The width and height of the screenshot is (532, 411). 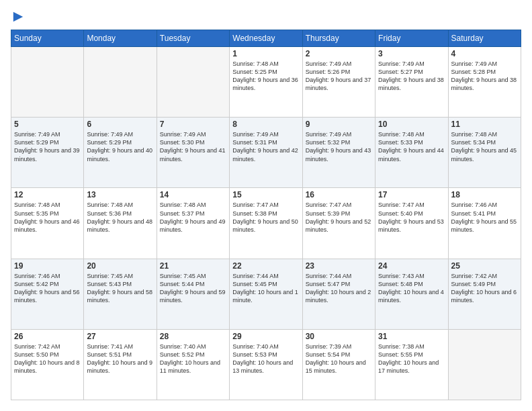 I want to click on weekday-header: Sunday, so click(x=48, y=39).